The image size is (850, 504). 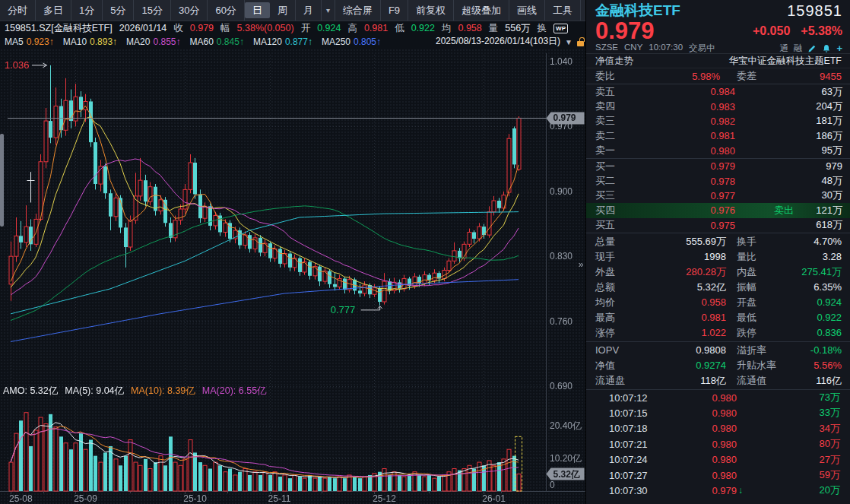 What do you see at coordinates (812, 49) in the screenshot?
I see `edit-pencil-icon` at bounding box center [812, 49].